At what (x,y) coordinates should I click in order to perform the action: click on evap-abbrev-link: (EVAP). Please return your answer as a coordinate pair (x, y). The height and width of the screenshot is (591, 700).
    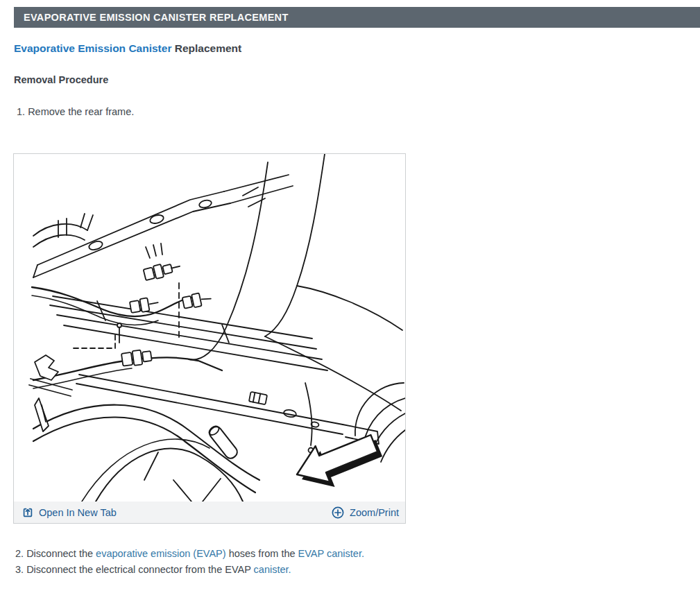
    Looking at the image, I should click on (210, 554).